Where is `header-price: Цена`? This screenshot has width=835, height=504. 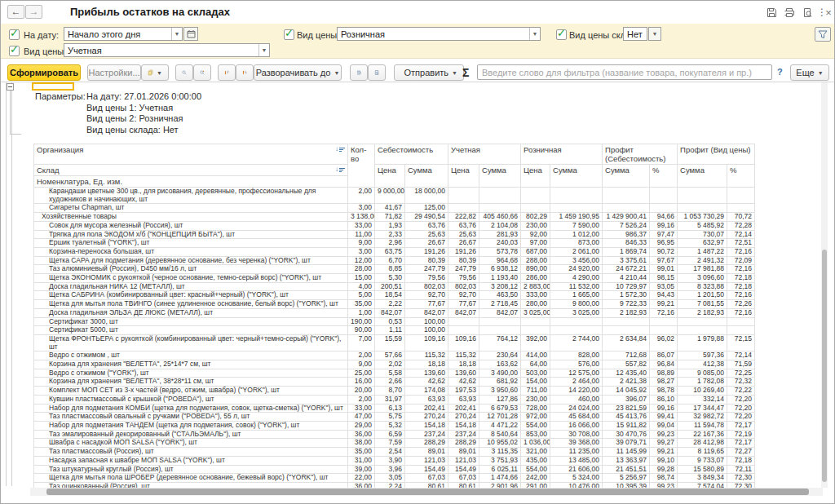
header-price: Цена is located at coordinates (536, 176).